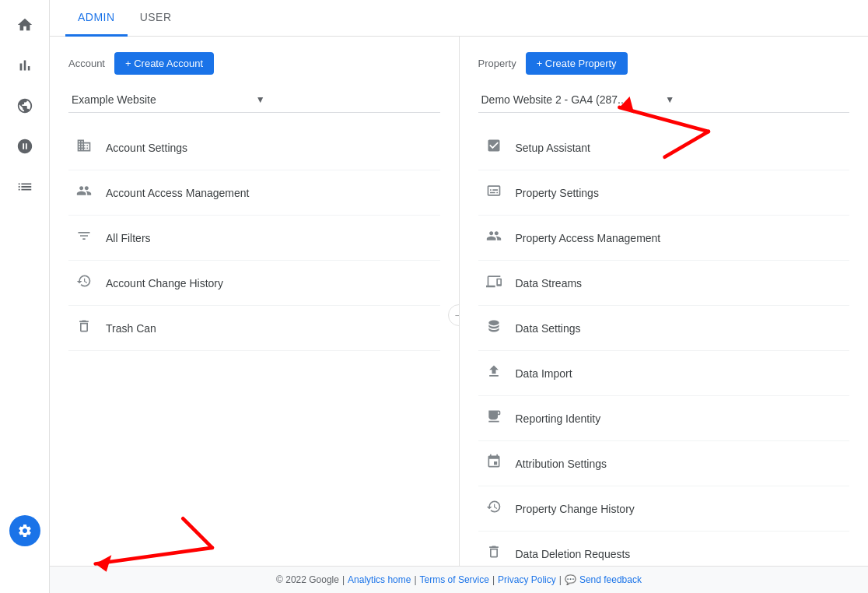 The height and width of the screenshot is (593, 868). What do you see at coordinates (664, 238) in the screenshot?
I see `menu-item-property-access-management: Property Access Management` at bounding box center [664, 238].